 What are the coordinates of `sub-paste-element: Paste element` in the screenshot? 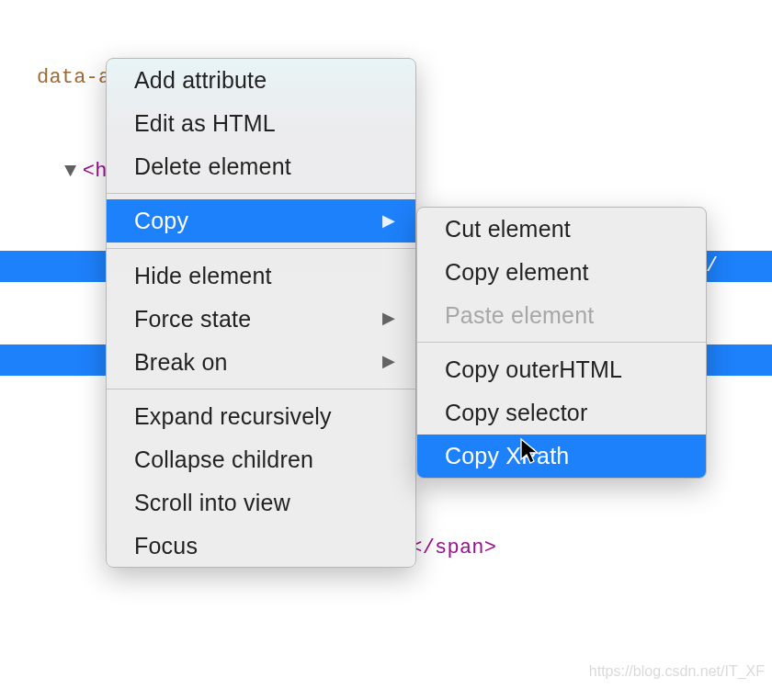 It's located at (562, 316).